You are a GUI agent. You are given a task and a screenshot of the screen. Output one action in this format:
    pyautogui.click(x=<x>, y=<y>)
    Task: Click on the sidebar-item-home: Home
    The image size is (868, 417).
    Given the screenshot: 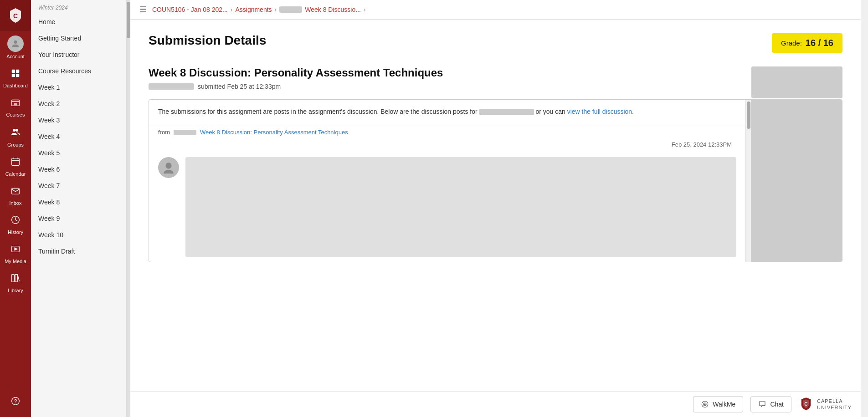 What is the action you would take?
    pyautogui.click(x=78, y=22)
    